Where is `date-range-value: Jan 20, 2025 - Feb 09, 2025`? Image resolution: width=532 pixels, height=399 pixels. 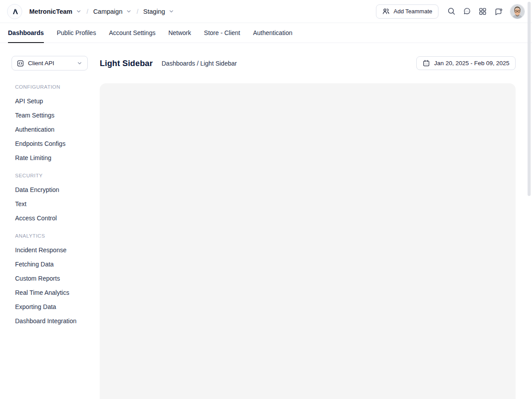
date-range-value: Jan 20, 2025 - Feb 09, 2025 is located at coordinates (472, 63).